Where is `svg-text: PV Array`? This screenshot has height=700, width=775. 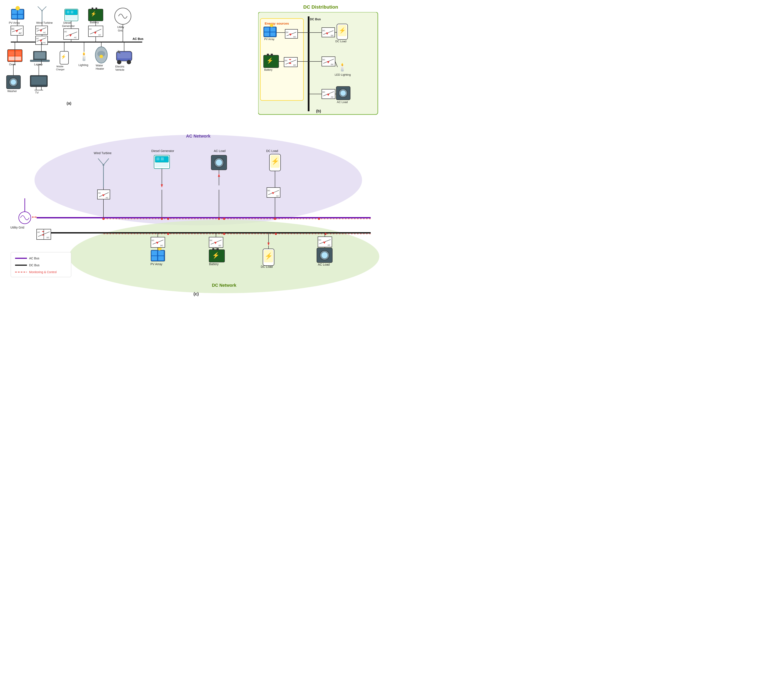
svg-text: PV Array is located at coordinates (156, 264).